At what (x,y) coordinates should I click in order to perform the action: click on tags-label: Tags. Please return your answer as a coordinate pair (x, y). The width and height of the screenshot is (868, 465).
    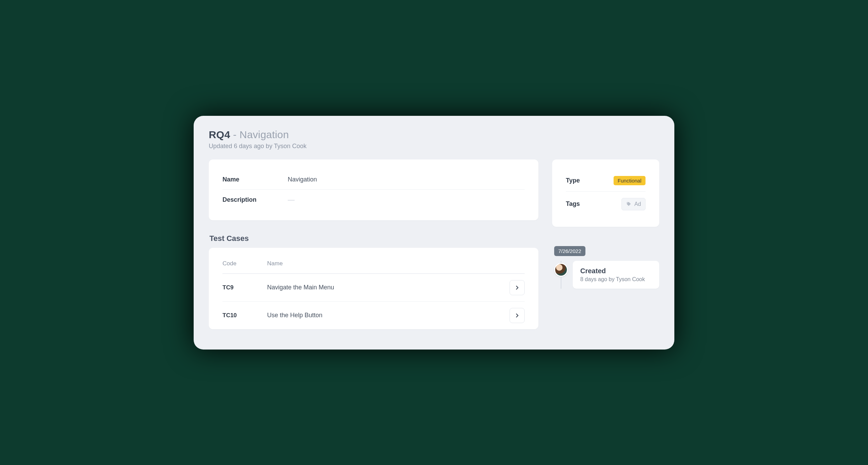
    Looking at the image, I should click on (594, 204).